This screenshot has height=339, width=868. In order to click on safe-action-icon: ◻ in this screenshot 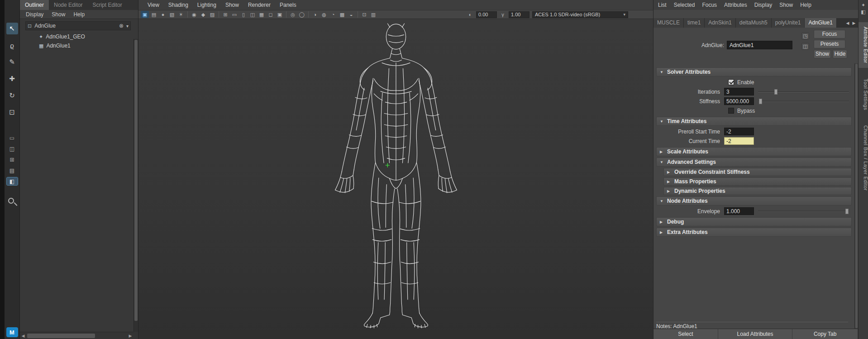, I will do `click(271, 14)`.